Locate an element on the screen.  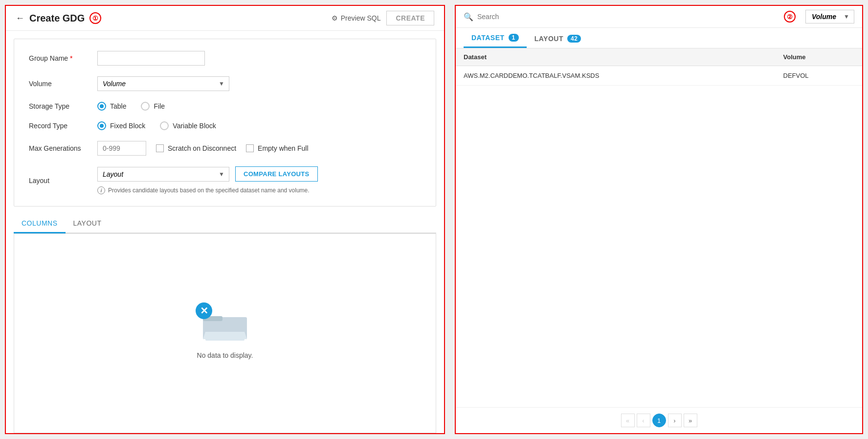
storage-type-table-option: Table is located at coordinates (111, 106).